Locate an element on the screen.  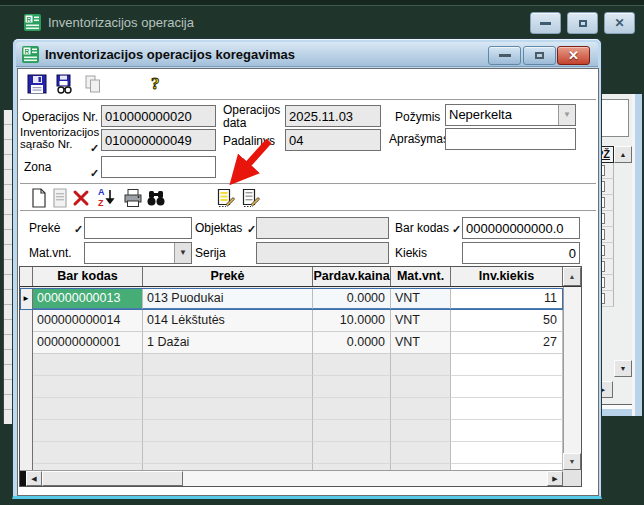
grid-scroll-right-button: ▶ is located at coordinates (555, 478).